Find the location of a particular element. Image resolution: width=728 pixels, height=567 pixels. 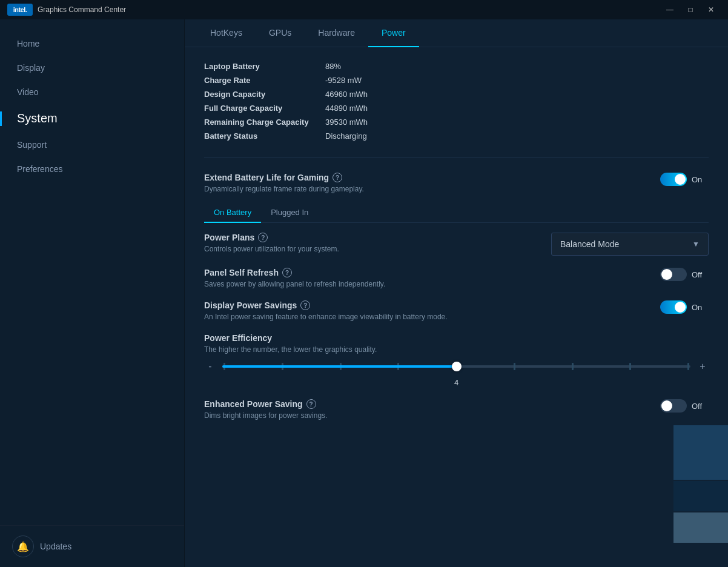

panel-self-refresh-help-icon: ? is located at coordinates (287, 273).